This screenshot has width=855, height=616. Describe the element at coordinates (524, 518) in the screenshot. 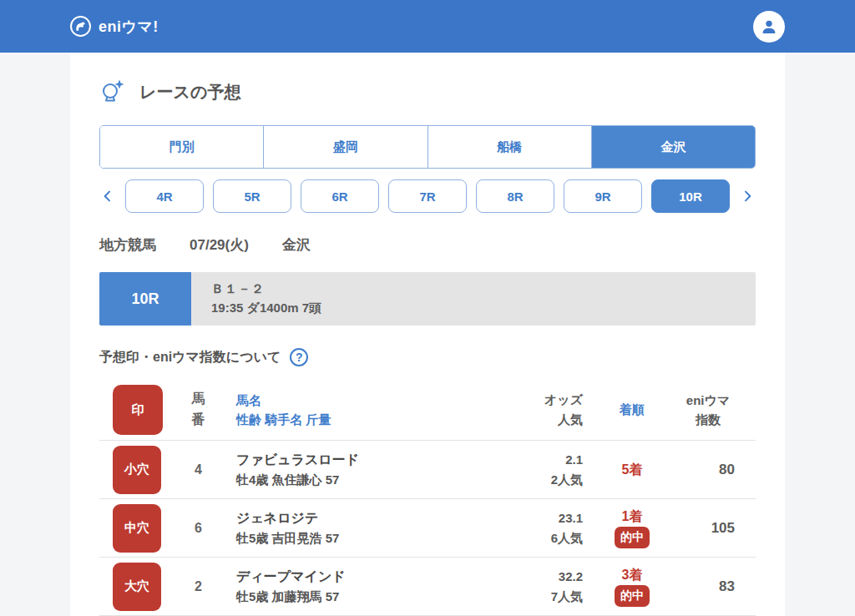

I see `odds-value: 23.1` at that location.